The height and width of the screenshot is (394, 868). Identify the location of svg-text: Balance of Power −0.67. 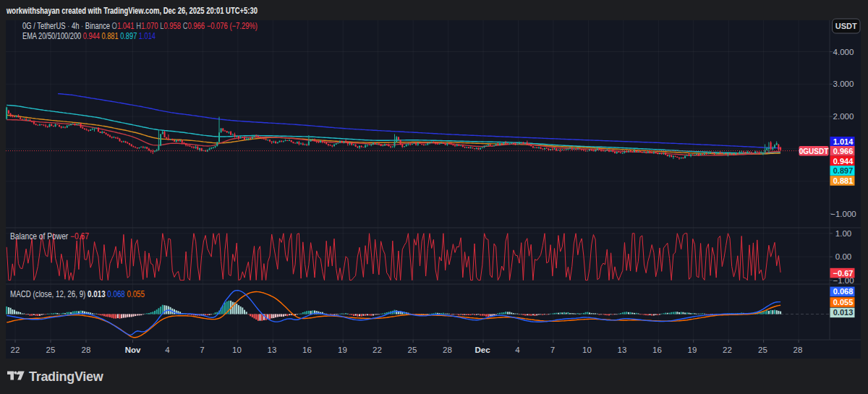
(49, 236).